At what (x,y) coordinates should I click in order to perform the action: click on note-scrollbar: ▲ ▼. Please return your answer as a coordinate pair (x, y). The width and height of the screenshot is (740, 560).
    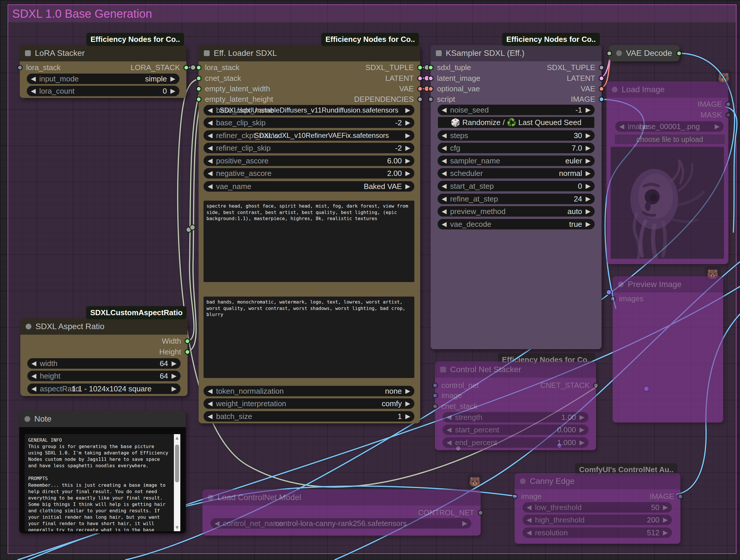
    Looking at the image, I should click on (177, 483).